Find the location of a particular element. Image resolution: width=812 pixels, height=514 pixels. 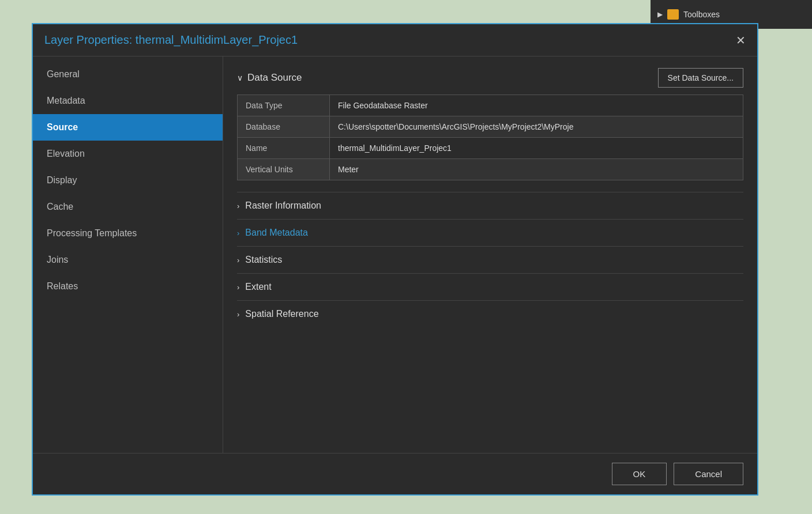

datasource-title: ∨ Data Source is located at coordinates (270, 78).